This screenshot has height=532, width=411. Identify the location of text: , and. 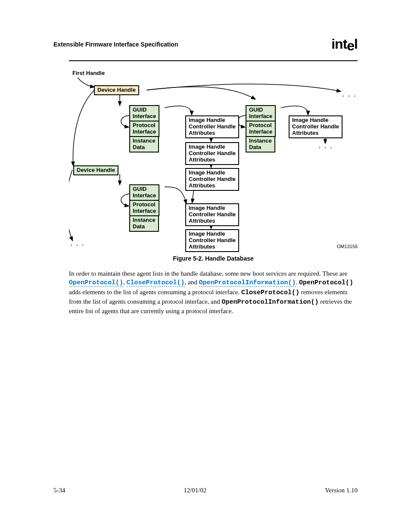
(192, 282).